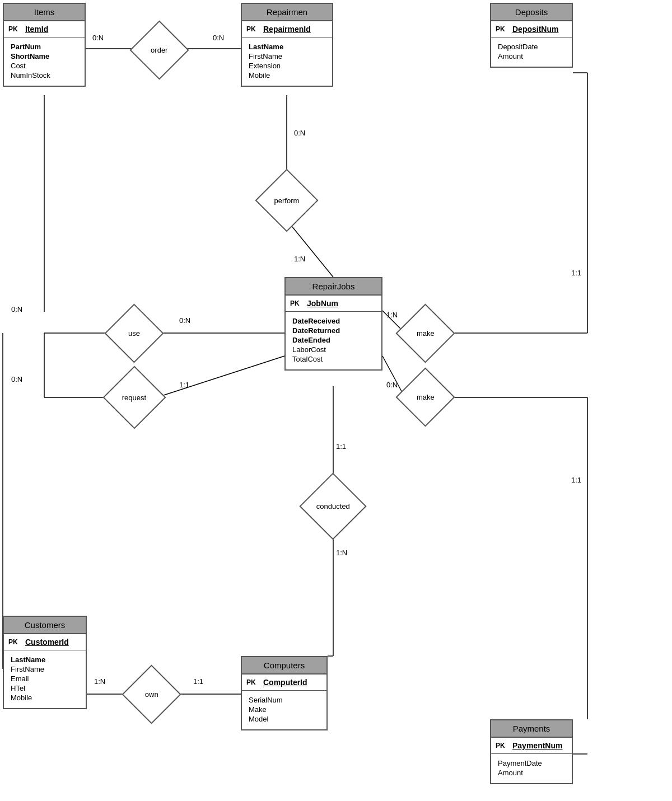 This screenshot has height=801, width=672. Describe the element at coordinates (531, 47) in the screenshot. I see `field-item: DepositDate` at that location.